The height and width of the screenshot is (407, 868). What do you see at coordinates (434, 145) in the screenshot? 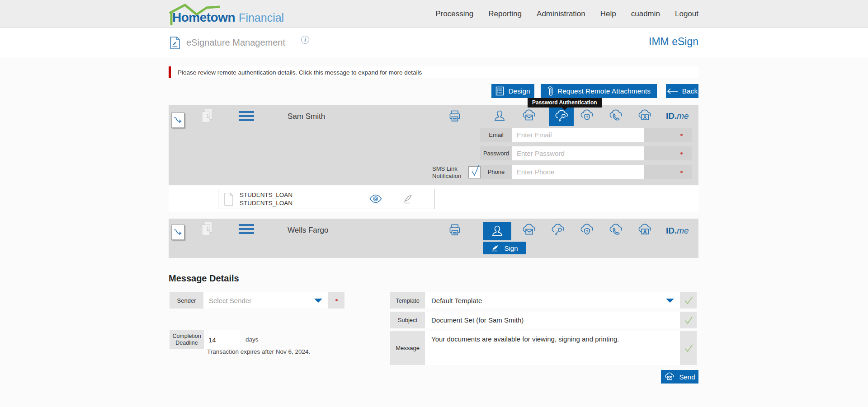
I see `signer-row-sam-smith: 1 Sam Smith` at bounding box center [434, 145].